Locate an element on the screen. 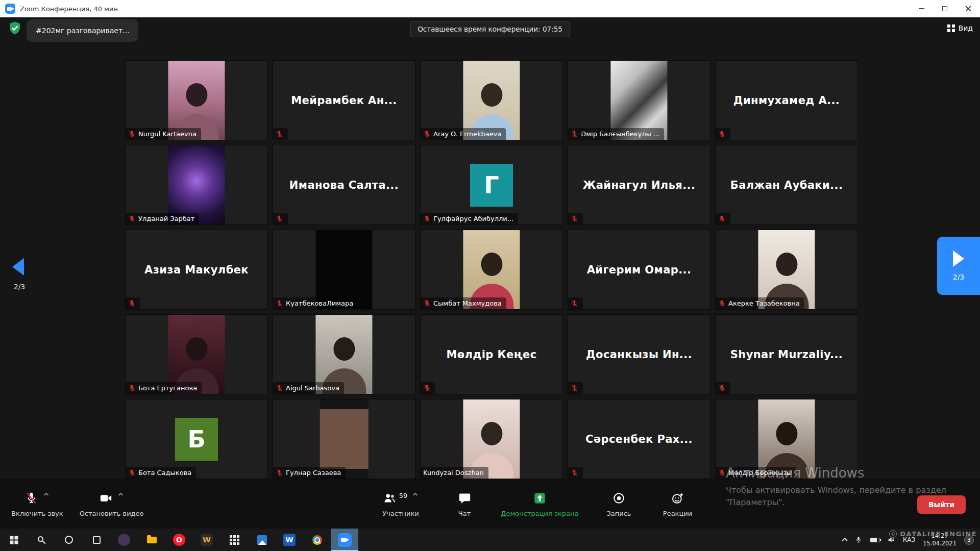 This screenshot has height=551, width=980. record-button: Запись is located at coordinates (619, 504).